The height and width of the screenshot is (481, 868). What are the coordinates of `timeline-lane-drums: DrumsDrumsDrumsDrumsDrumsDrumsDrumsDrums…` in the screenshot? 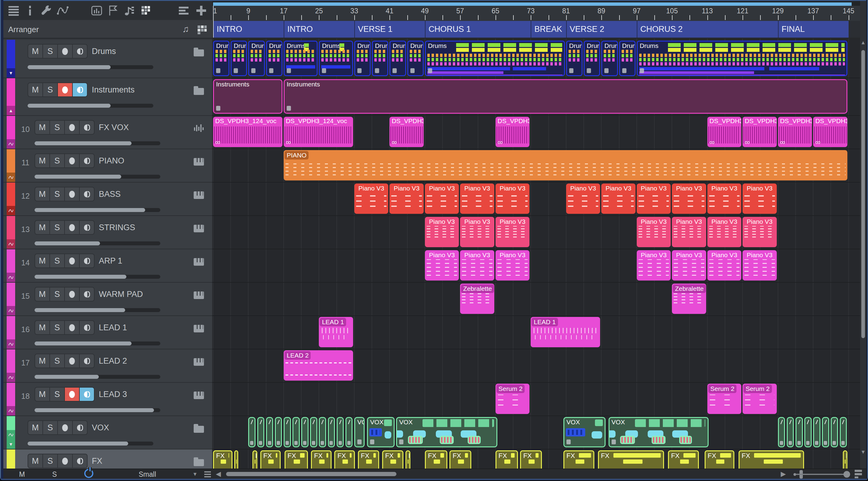 It's located at (536, 59).